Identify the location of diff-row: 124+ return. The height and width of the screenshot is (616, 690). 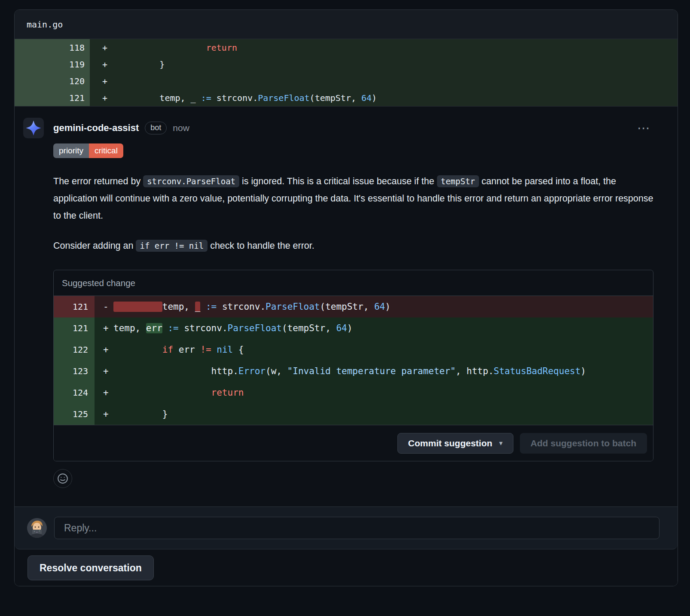
(353, 393).